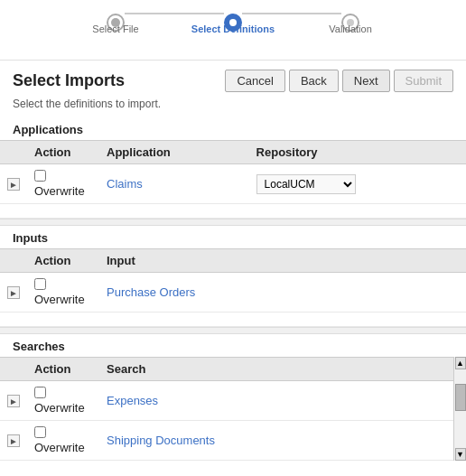  Describe the element at coordinates (233, 107) in the screenshot. I see `page-subtitle: Select the definitions to import.` at that location.